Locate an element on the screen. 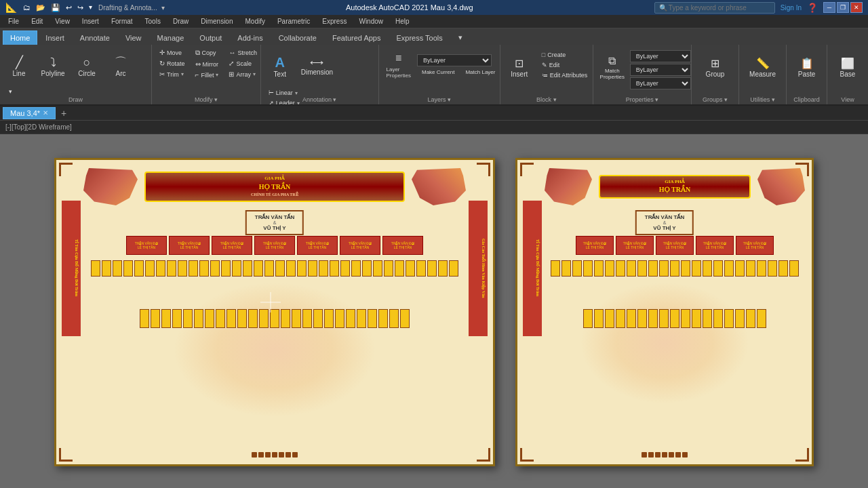  qa-dropdown: ▾ is located at coordinates (91, 8).